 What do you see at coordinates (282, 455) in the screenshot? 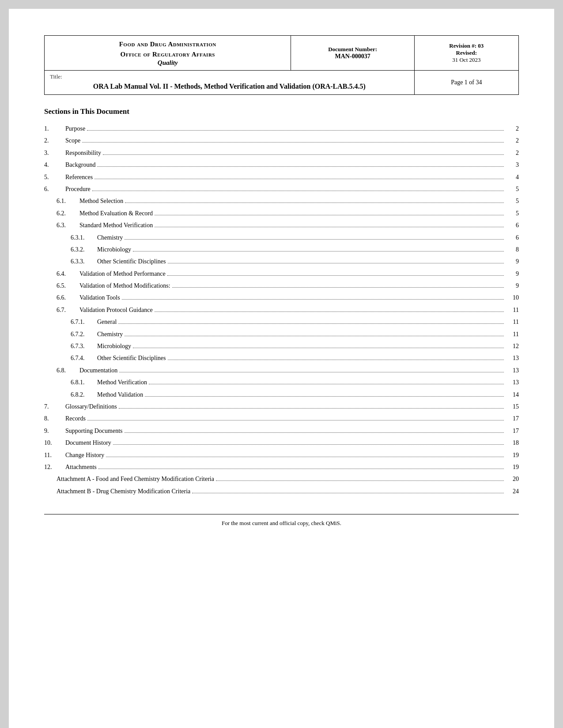
I see `toc-item: 11.Change History19` at bounding box center [282, 455].